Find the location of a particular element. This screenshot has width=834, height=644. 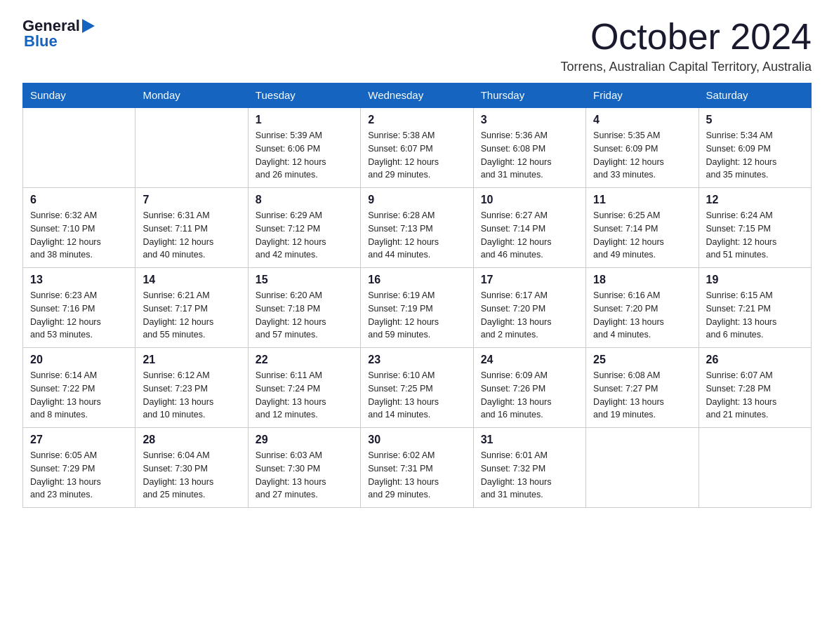

calendar-cell: 17Sunrise: 6:17 AMSunset: 7:20 PMDayligh… is located at coordinates (529, 308).